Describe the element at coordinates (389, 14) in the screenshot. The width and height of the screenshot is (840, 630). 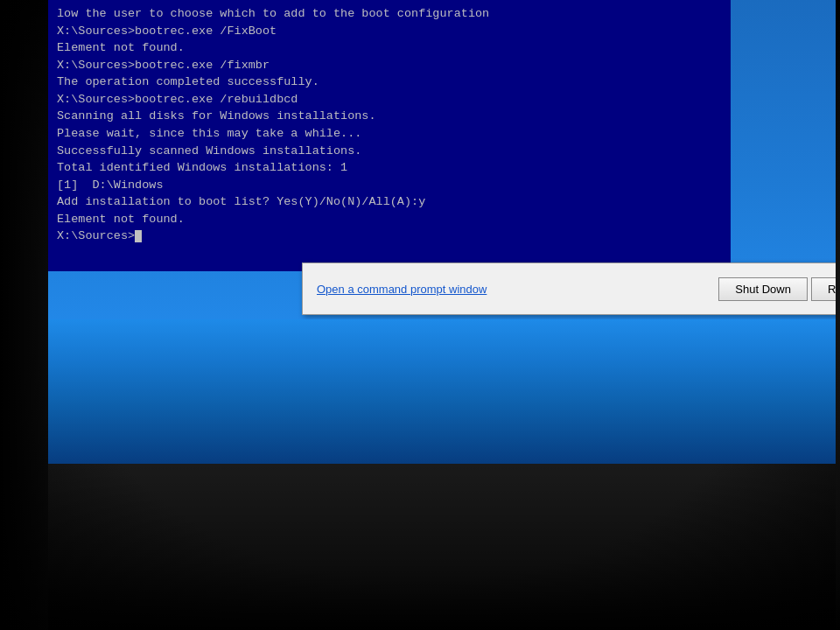
I see `cmd-line-partial: low the user to choose which to add to t…` at that location.